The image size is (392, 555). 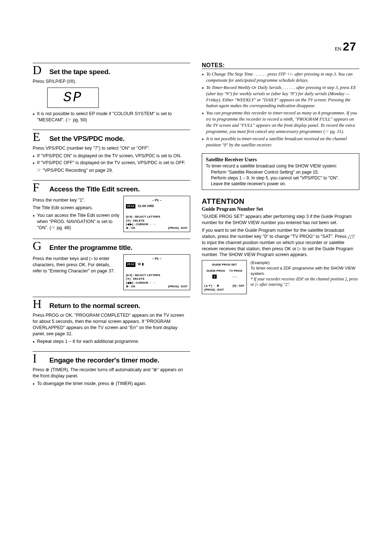 What do you see at coordinates (281, 172) in the screenshot?
I see `satellite-receiver-box: Satellite Receiver Users To timer-record…` at bounding box center [281, 172].